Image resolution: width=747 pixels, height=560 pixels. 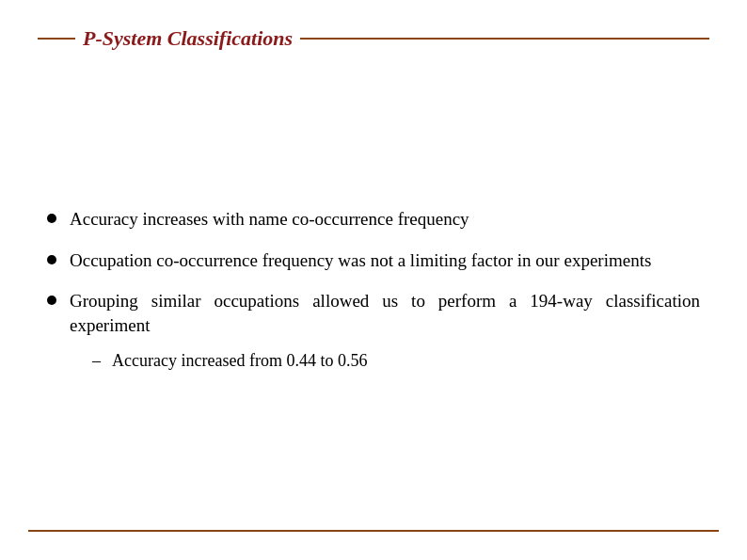 I want to click on bullet-text-2: Occupation co-occurrence frequency was n…, so click(x=385, y=261).